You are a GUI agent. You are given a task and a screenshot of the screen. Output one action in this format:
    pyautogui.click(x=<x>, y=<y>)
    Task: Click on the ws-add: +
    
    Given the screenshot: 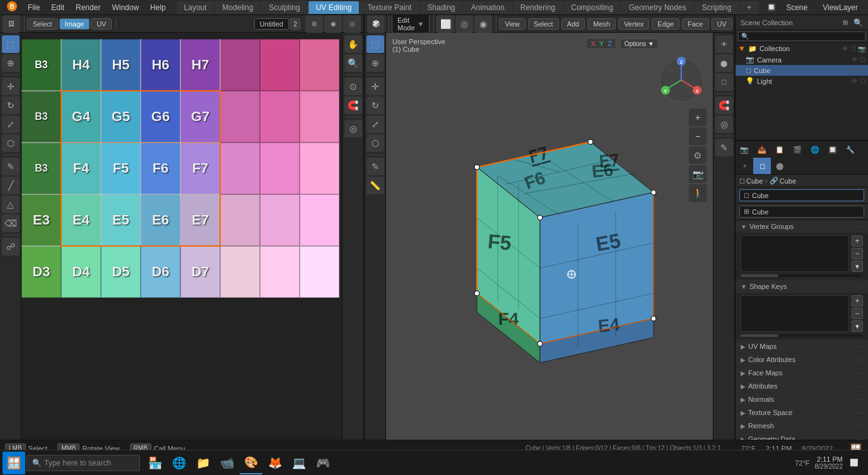 What is the action you would take?
    pyautogui.click(x=749, y=8)
    